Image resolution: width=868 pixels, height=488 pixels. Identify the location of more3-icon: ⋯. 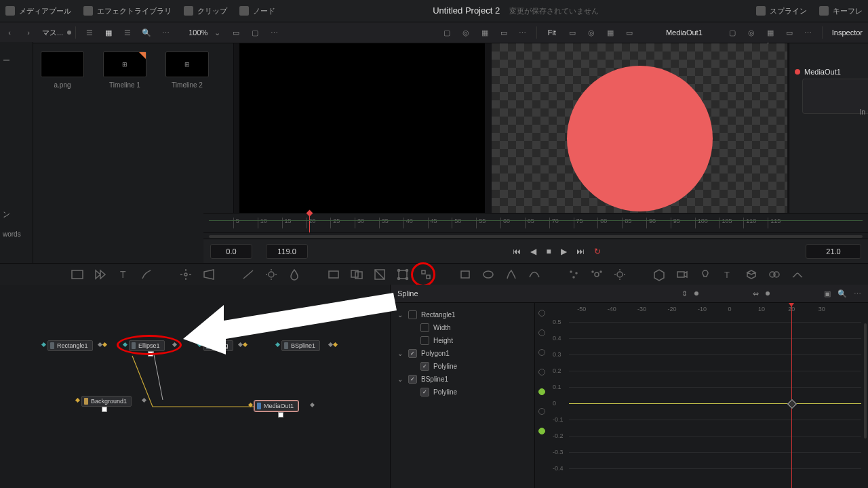
(523, 33).